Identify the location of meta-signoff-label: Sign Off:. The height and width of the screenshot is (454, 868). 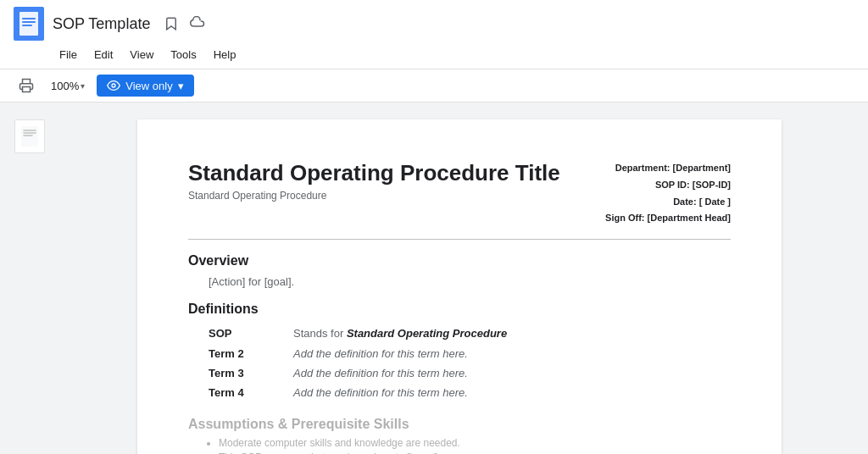
(625, 218).